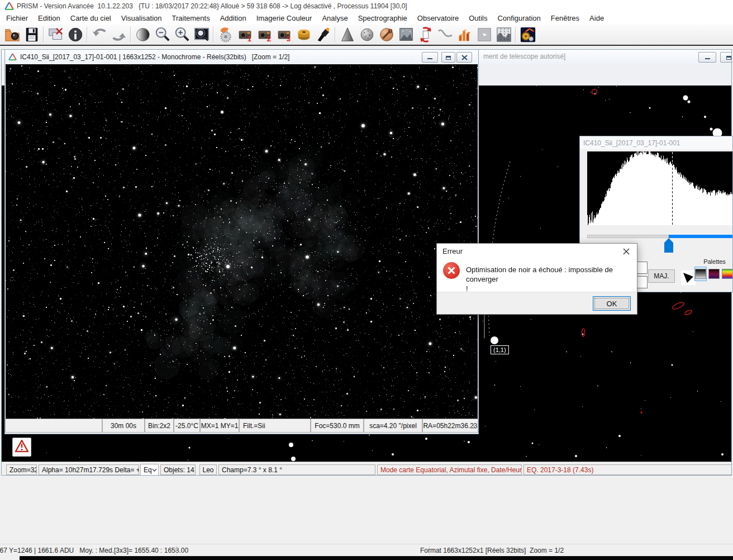 This screenshot has width=733, height=560. What do you see at coordinates (337, 426) in the screenshot?
I see `image-status-segment: Foc=530.0 mm` at bounding box center [337, 426].